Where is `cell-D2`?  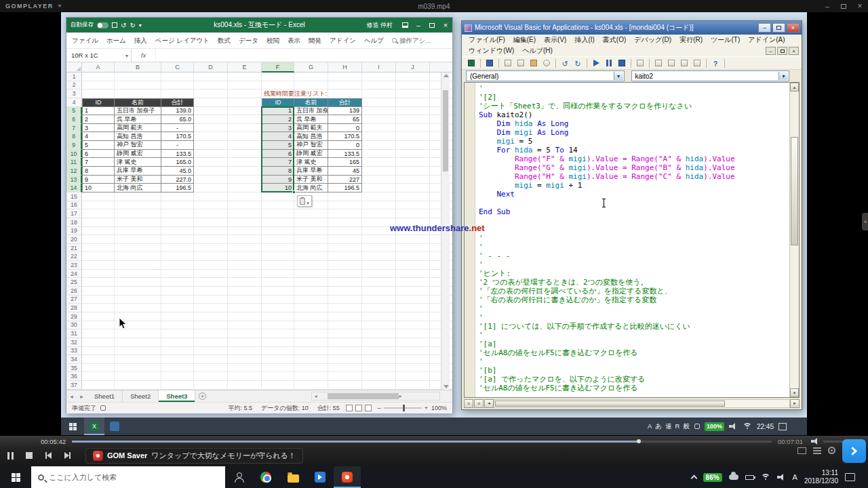 cell-D2 is located at coordinates (211, 85).